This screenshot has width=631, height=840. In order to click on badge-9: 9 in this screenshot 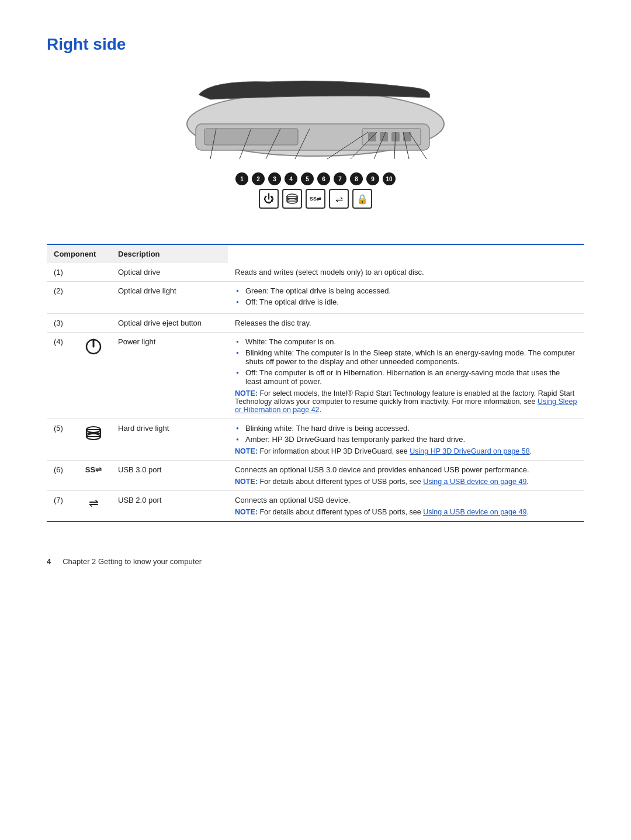, I will do `click(373, 179)`.